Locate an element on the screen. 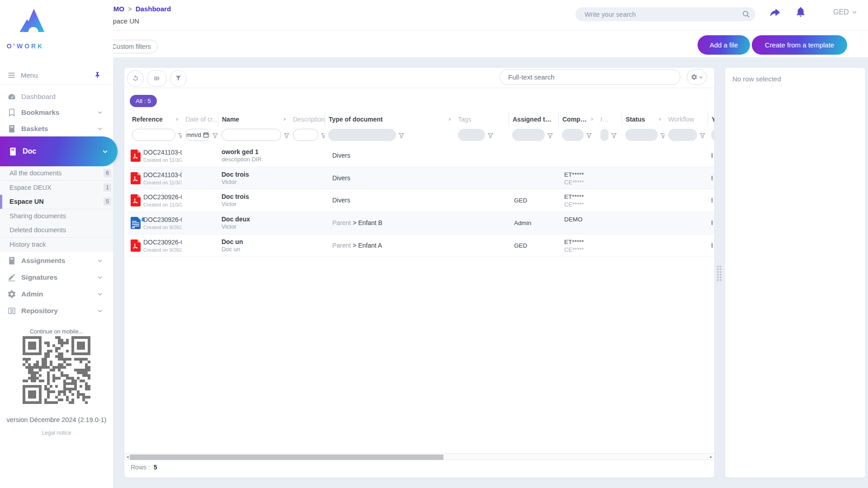 This screenshot has width=868, height=488. filter-input-reference is located at coordinates (154, 135).